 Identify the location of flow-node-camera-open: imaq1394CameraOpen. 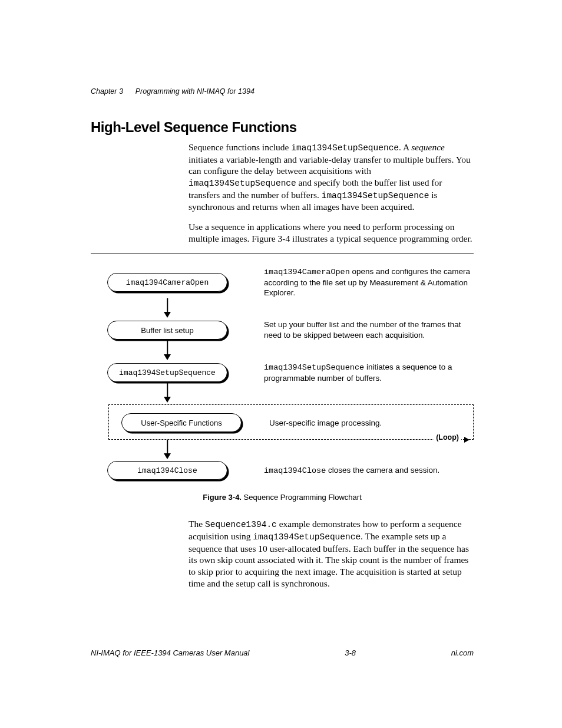
(167, 282).